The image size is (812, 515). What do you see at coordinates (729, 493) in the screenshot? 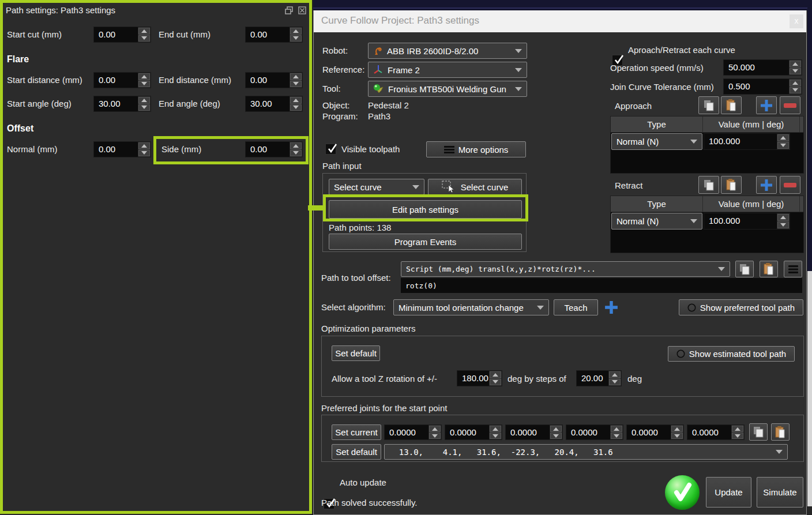
I see `update-button: Update` at bounding box center [729, 493].